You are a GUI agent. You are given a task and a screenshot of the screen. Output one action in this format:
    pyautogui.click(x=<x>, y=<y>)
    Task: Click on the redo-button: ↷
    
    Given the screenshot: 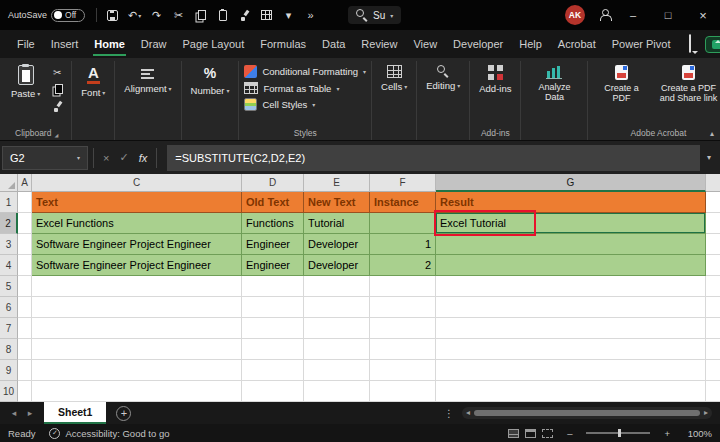 What is the action you would take?
    pyautogui.click(x=156, y=15)
    